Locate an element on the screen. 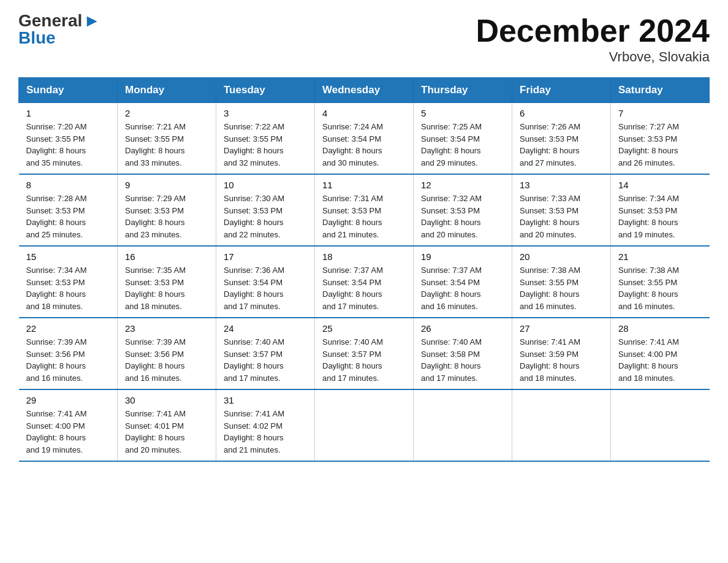 Image resolution: width=728 pixels, height=563 pixels. day-info: Sunrise: 7:21 AM Sunset: 3:55 PM Dayligh… is located at coordinates (167, 145).